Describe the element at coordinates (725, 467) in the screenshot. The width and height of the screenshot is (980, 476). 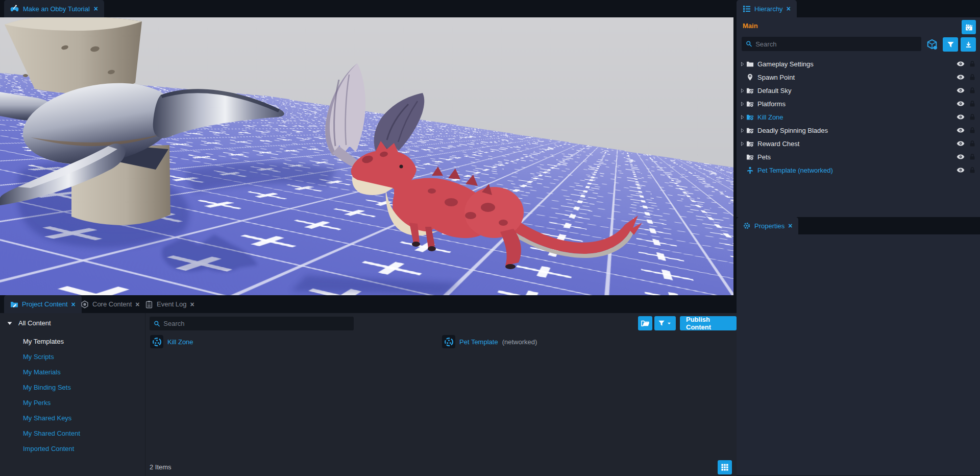
I see `grid-view-button` at that location.